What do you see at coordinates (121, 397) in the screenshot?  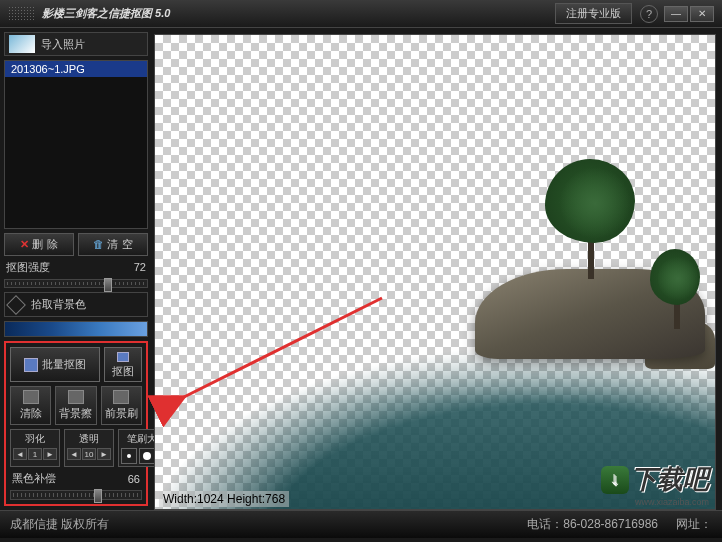 I see `fg-brush-icon` at bounding box center [121, 397].